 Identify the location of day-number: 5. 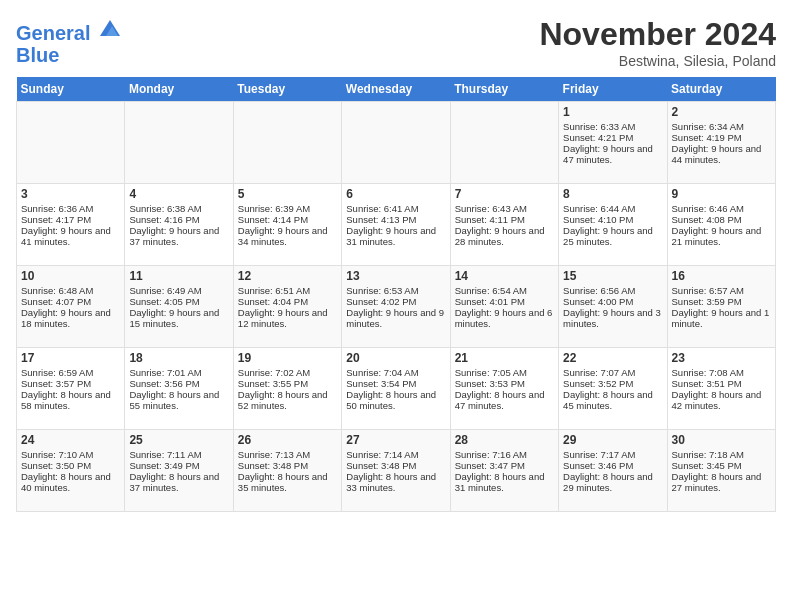
(288, 194).